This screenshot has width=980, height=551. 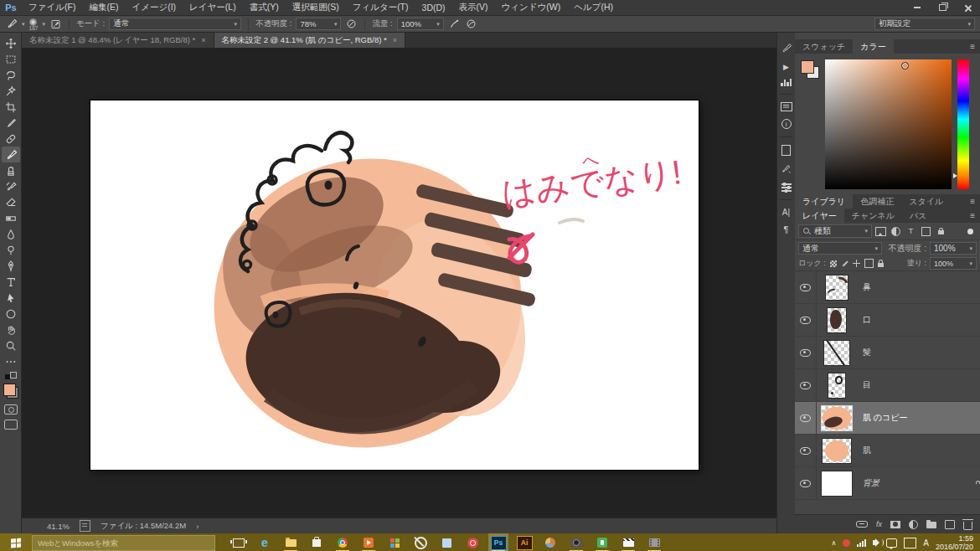 I want to click on menu-item: 選択範囲(S), so click(x=316, y=8).